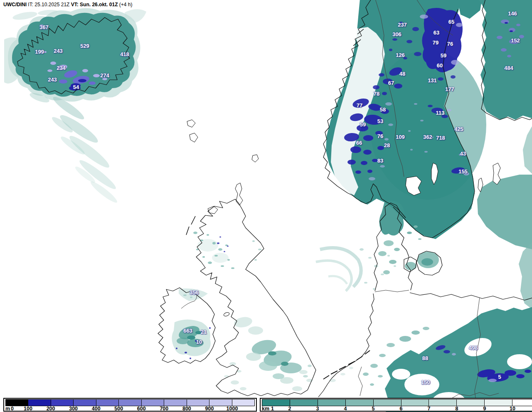  Describe the element at coordinates (209, 409) in the screenshot. I see `legend-tick-label: 900` at that location.